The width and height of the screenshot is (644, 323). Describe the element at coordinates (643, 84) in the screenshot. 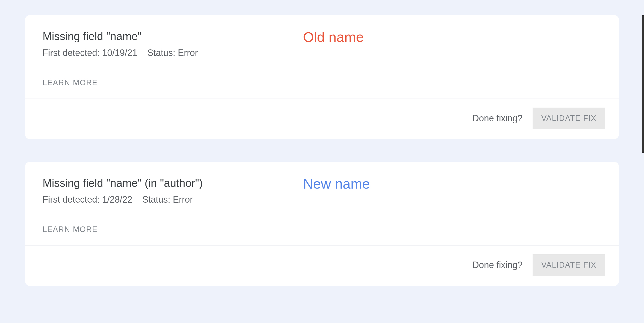

I see `scrollbar` at that location.